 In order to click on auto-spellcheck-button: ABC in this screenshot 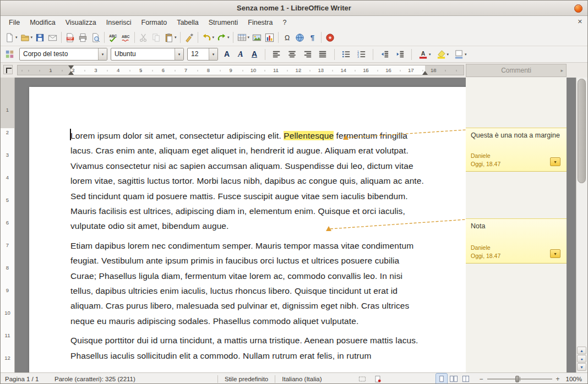, I will do `click(126, 37)`.